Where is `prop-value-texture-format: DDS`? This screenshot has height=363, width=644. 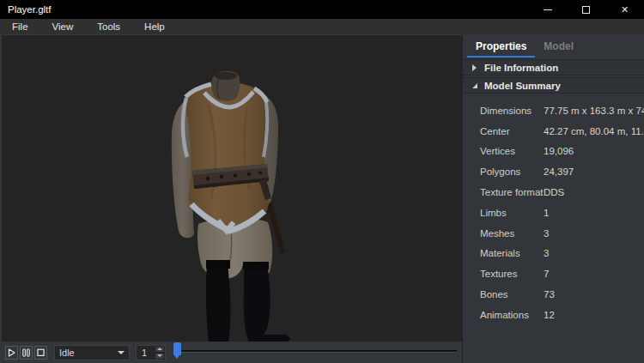
prop-value-texture-format: DDS is located at coordinates (554, 192).